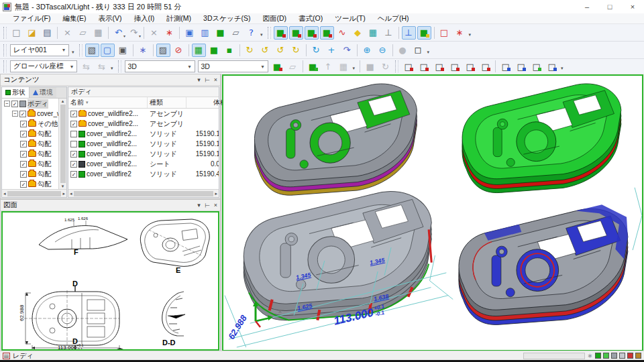 This screenshot has width=644, height=362. Describe the element at coordinates (313, 66) in the screenshot. I see `edit-solid-icon: ■` at that location.